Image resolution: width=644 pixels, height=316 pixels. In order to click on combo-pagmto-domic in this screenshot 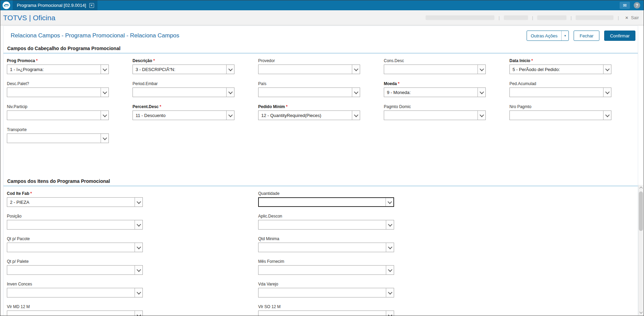, I will do `click(435, 115)`.